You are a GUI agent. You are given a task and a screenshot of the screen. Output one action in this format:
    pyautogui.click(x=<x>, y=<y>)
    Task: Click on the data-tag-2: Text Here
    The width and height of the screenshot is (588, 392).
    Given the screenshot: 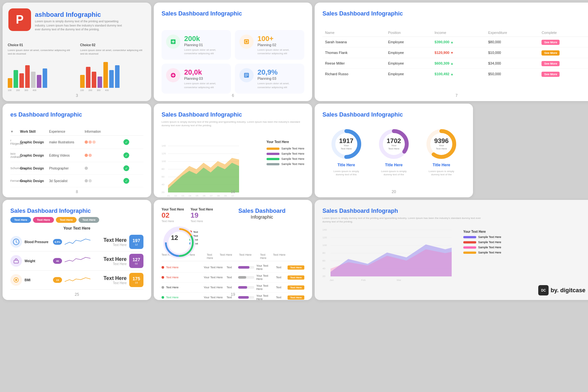 What is the action you would take?
    pyautogui.click(x=296, y=278)
    